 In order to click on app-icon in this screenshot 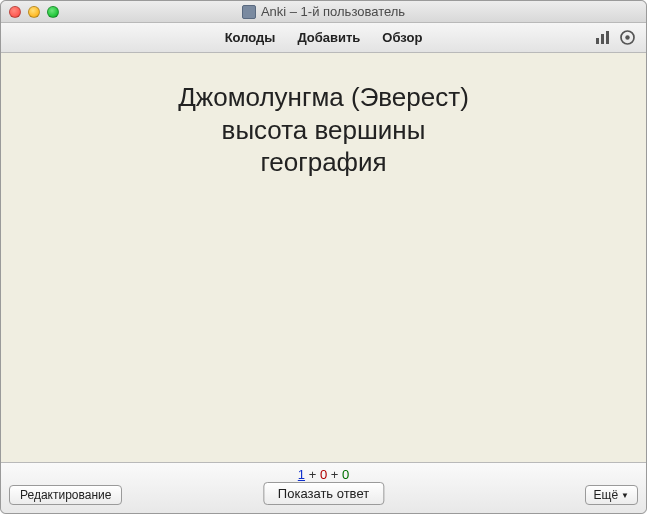, I will do `click(249, 12)`.